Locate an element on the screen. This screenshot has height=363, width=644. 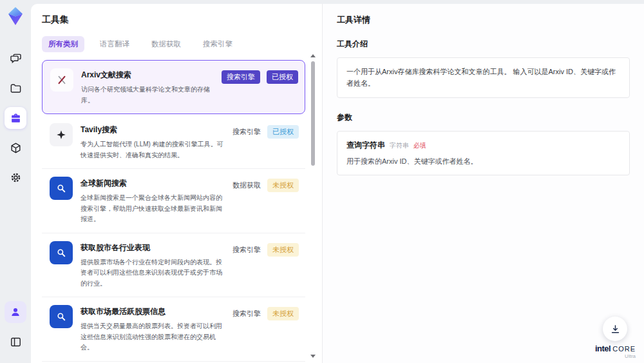
category-badge: 搜索引擎 is located at coordinates (241, 77).